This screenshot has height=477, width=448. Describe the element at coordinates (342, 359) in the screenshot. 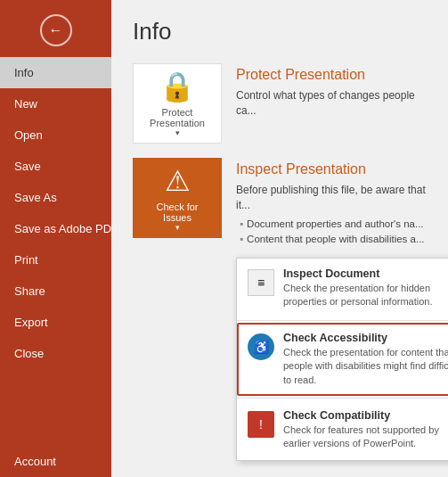

I see `dropdown-item-accessibility: ♿ Check Accessibility Check the presenta…` at that location.